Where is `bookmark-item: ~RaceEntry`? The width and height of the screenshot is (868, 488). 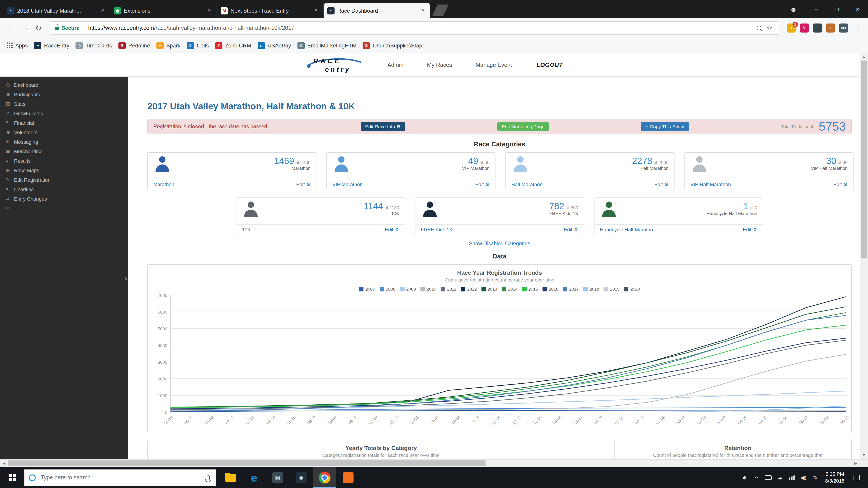
bookmark-item: ~RaceEntry is located at coordinates (52, 45).